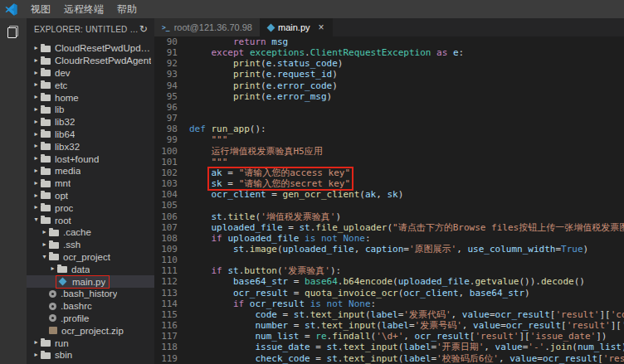  Describe the element at coordinates (90, 98) in the screenshot. I see `tree-item-home: ▸home` at that location.